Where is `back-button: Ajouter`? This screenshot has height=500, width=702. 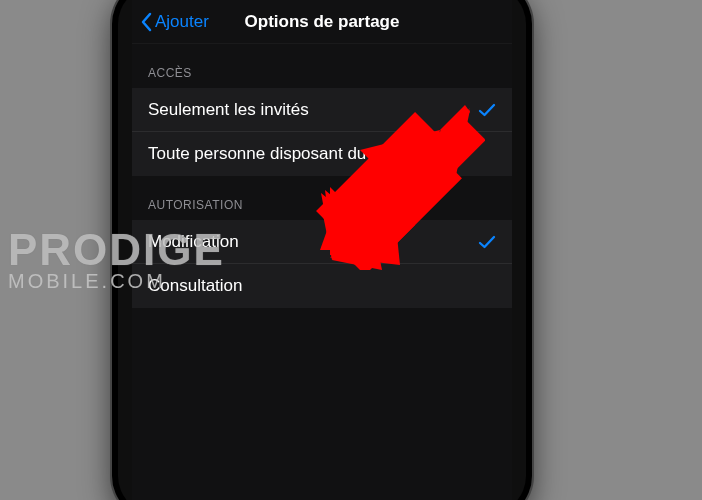 back-button: Ajouter is located at coordinates (170, 22).